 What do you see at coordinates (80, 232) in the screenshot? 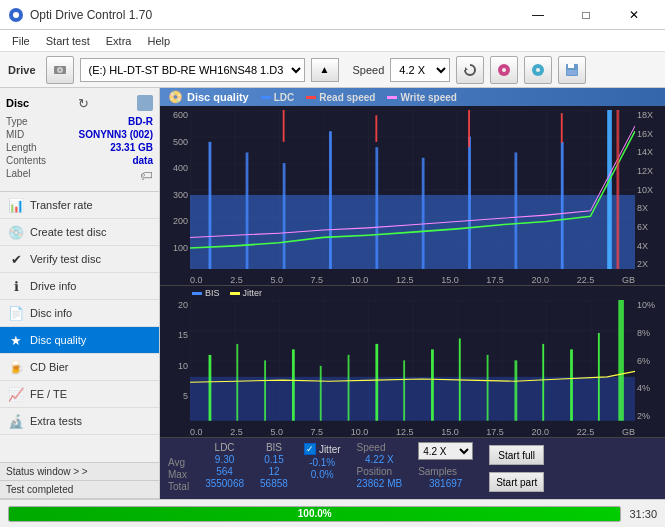
I see `sidebar-item-create-test-disc: 💿 Create test disc` at bounding box center [80, 232].